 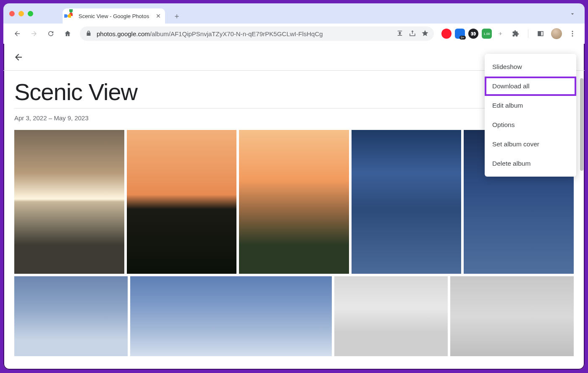 What do you see at coordinates (114, 16) in the screenshot?
I see `browser-tab-active: Scenic View - Google Photos ✕` at bounding box center [114, 16].